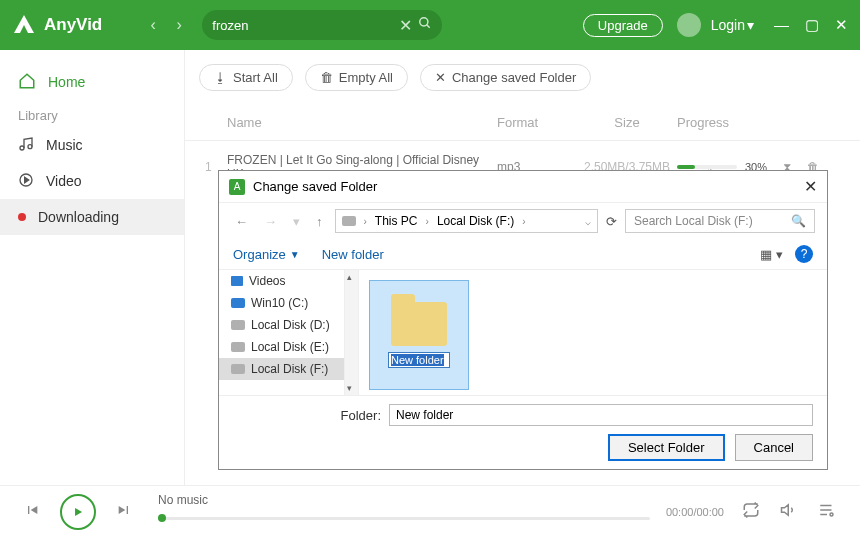 The height and width of the screenshot is (537, 860). Describe the element at coordinates (78, 512) in the screenshot. I see `playback-controls` at that location.